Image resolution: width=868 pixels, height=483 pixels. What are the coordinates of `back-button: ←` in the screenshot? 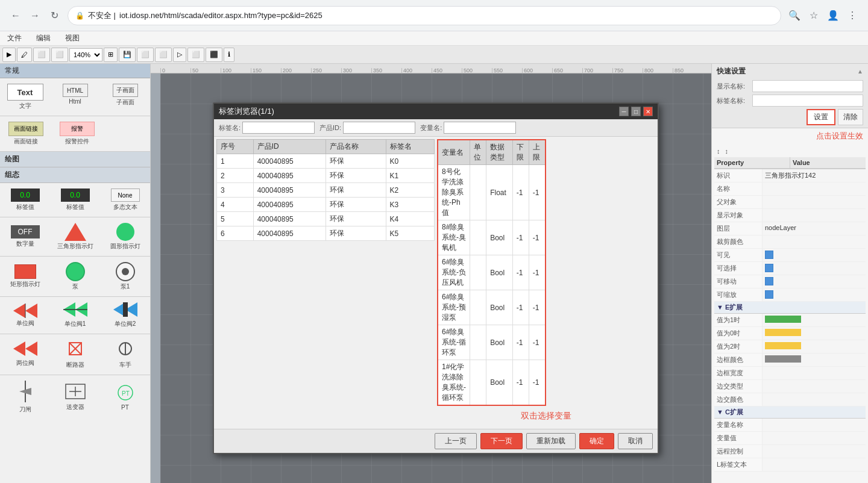 It's located at (16, 16).